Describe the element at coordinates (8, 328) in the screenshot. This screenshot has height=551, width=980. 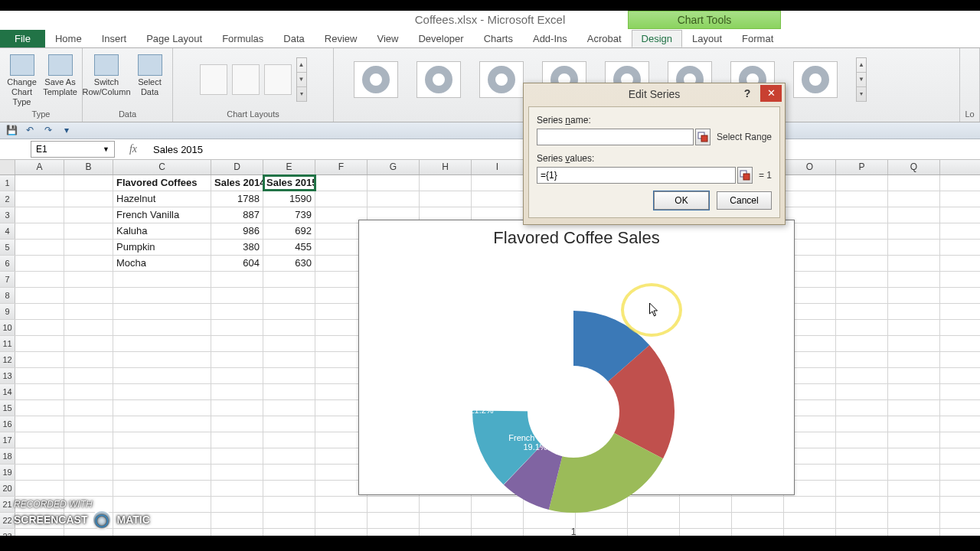
I see `row-header: 10` at that location.